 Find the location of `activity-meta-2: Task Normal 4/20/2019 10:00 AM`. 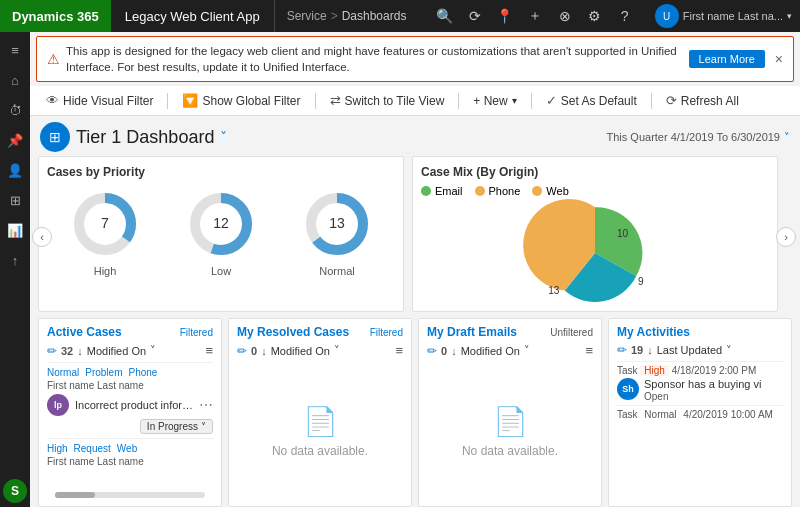

activity-meta-2: Task Normal 4/20/2019 10:00 AM is located at coordinates (700, 414).